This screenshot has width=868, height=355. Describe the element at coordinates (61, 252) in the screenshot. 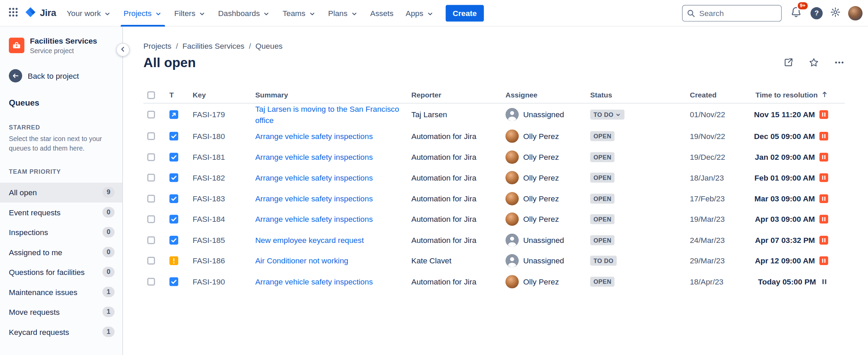

I see `sidebar-queue-assigned-to-me: Assigned to me0` at that location.